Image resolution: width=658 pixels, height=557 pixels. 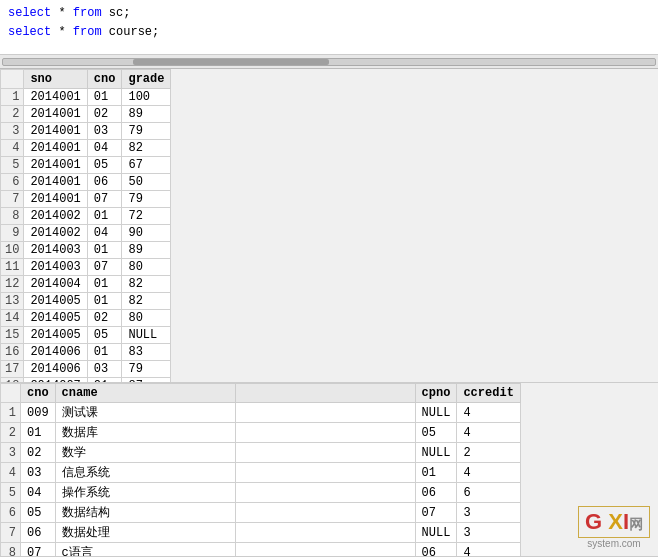 What do you see at coordinates (436, 473) in the screenshot?
I see `cell-cpno: 01` at bounding box center [436, 473].